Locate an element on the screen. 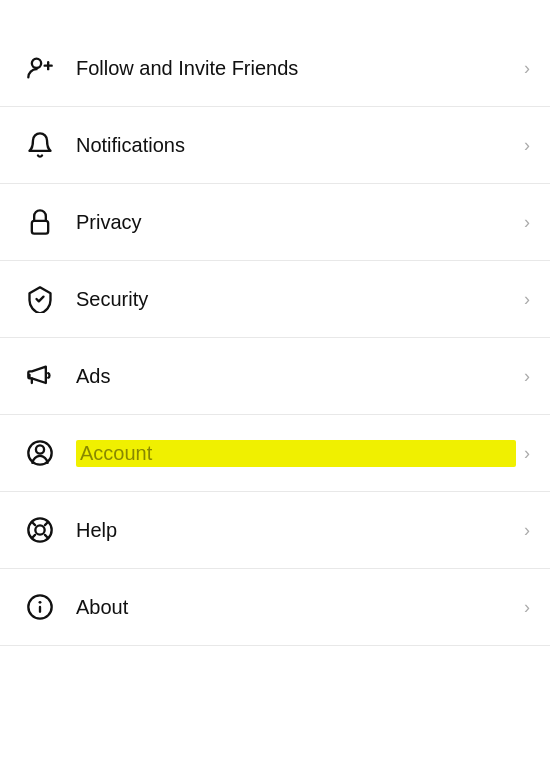  menu-item-privacy: Privacy › is located at coordinates (275, 222).